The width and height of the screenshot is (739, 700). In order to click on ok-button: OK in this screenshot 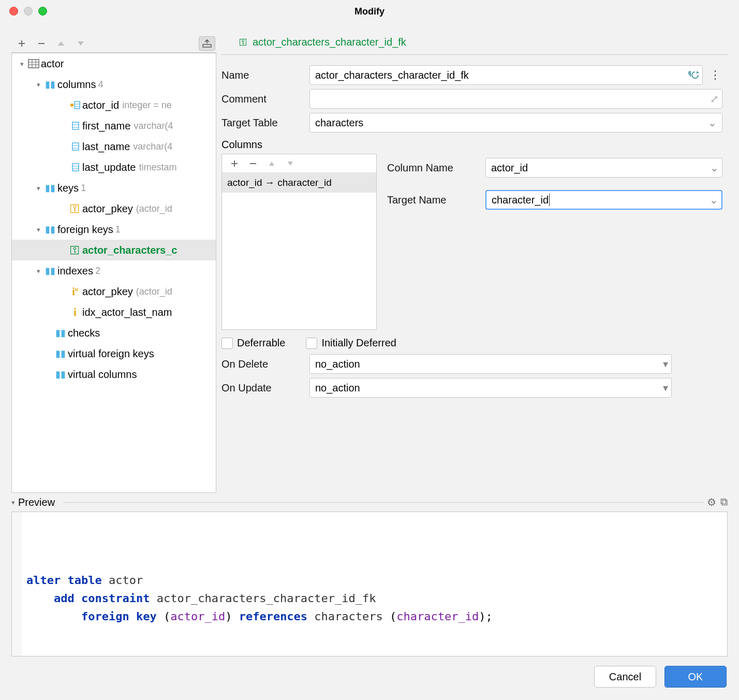, I will do `click(696, 677)`.